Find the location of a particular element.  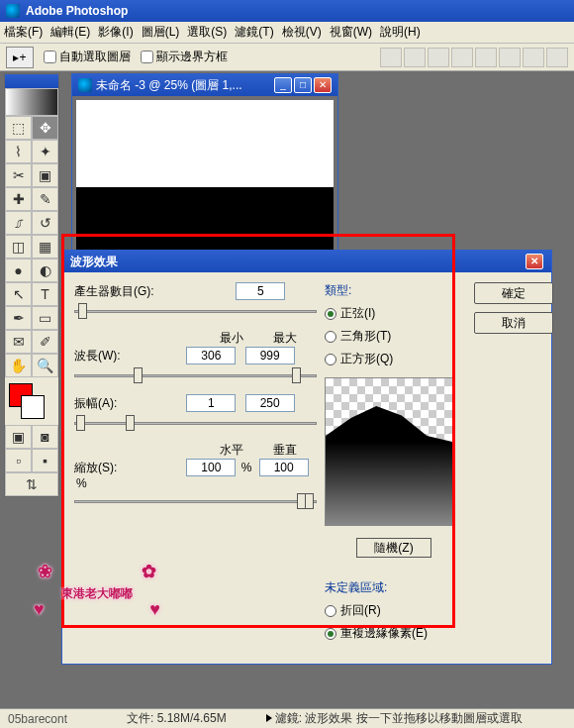

align-buttons is located at coordinates (474, 57).